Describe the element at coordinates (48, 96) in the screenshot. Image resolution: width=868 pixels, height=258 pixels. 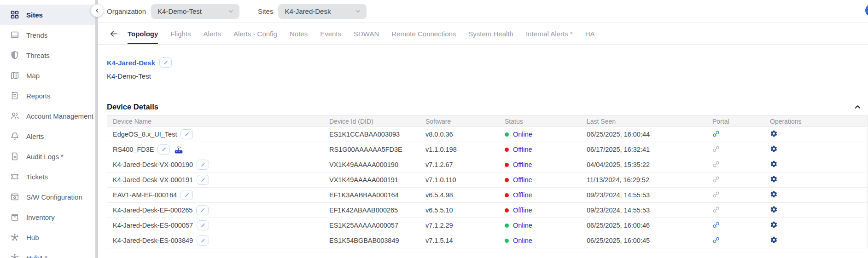
I see `sidebar-item-reports: Reports` at that location.